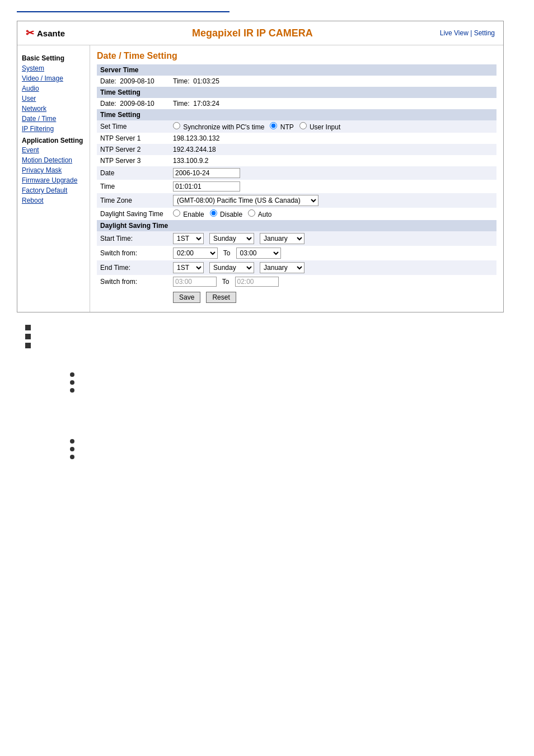 The image size is (534, 756). I want to click on section-title: Date / Time Setting, so click(297, 56).